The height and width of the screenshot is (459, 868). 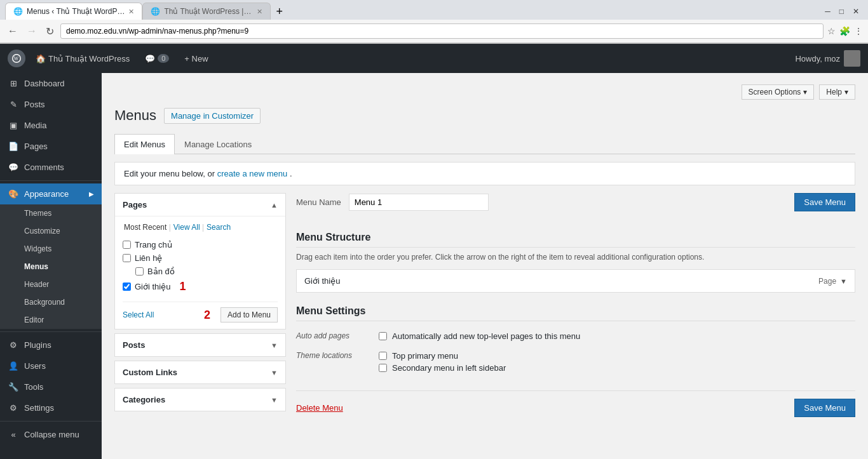 What do you see at coordinates (187, 227) in the screenshot?
I see `subtab-view-all-label: View All` at bounding box center [187, 227].